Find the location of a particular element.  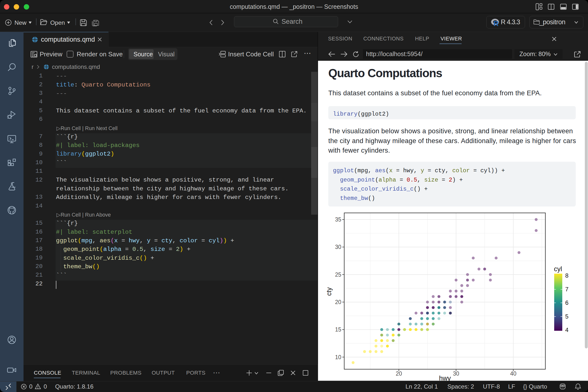

svg-text: 35 is located at coordinates (338, 220).